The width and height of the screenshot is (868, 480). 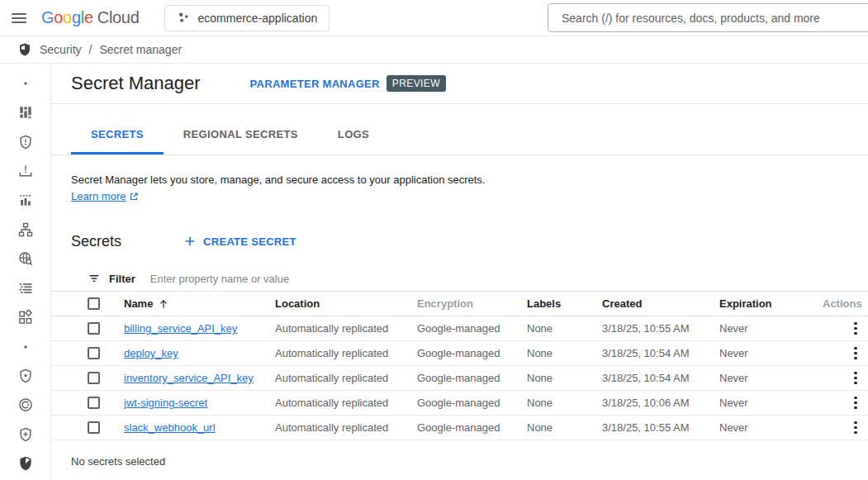 I want to click on column-header-location: Location, so click(x=346, y=304).